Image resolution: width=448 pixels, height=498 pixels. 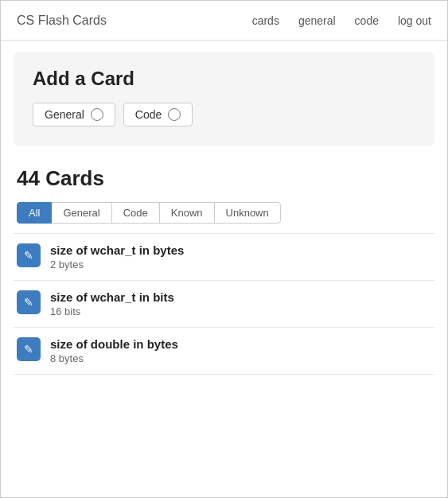 I want to click on tab-all: All, so click(x=34, y=213).